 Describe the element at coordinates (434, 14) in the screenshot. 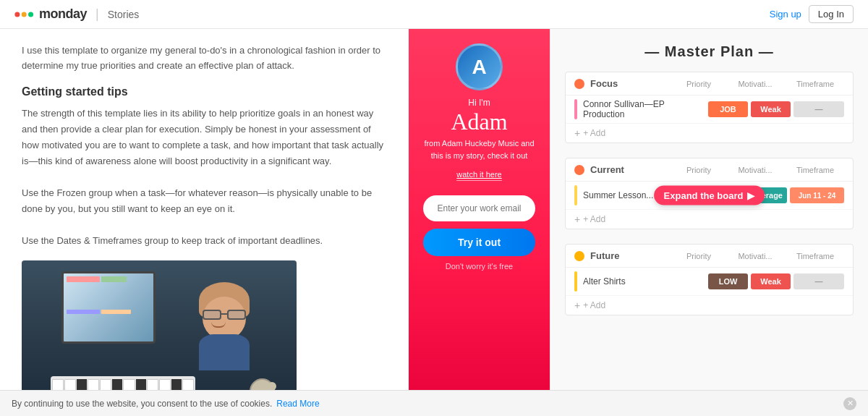

I see `header: monday | Stories Sign up Log In` at that location.